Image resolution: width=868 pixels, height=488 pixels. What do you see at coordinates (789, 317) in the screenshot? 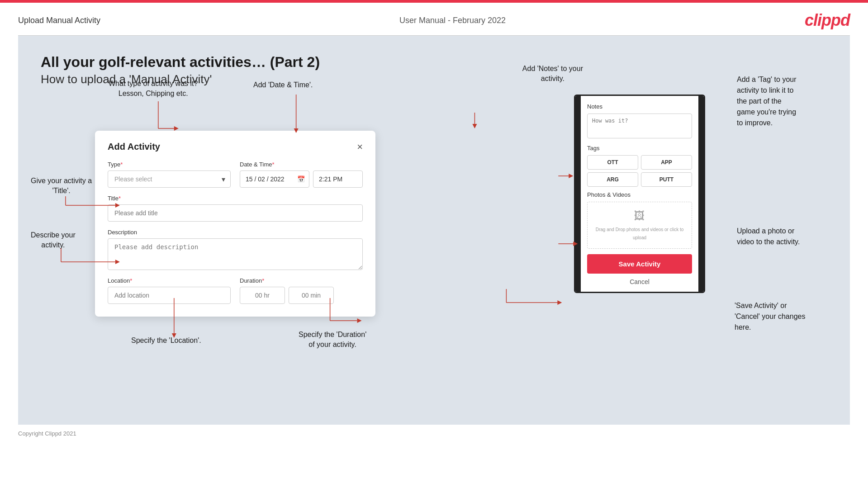
I see `annotation-save: 'Save Activity' or 'Cancel' your changes…` at bounding box center [789, 317].